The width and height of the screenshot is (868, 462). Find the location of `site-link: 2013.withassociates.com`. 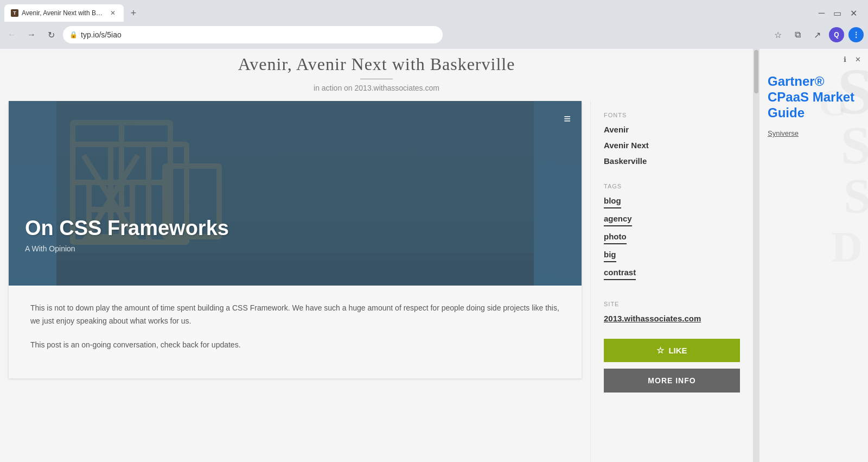

site-link: 2013.withassociates.com is located at coordinates (652, 318).